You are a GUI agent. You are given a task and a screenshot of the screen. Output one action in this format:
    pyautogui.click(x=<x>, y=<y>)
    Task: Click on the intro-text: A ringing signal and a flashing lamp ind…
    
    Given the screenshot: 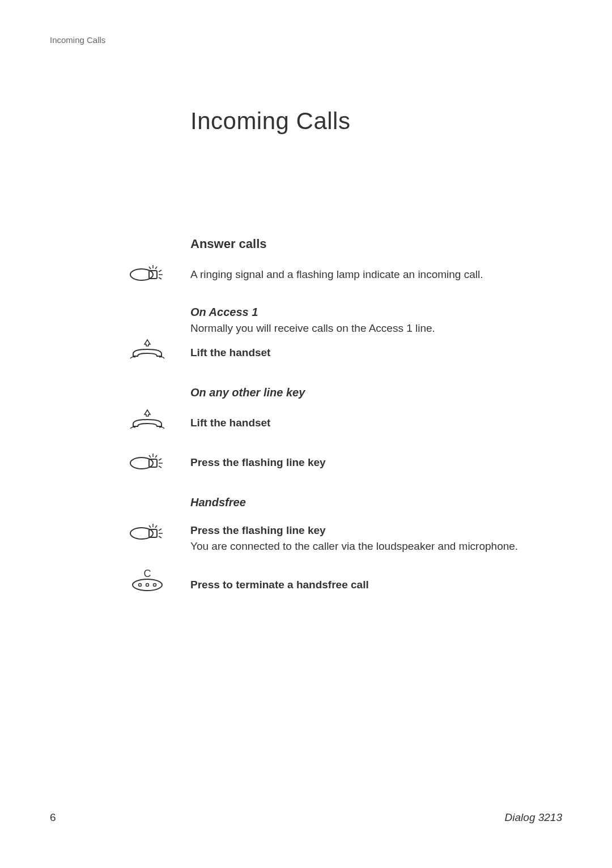 What is the action you would take?
    pyautogui.click(x=366, y=275)
    